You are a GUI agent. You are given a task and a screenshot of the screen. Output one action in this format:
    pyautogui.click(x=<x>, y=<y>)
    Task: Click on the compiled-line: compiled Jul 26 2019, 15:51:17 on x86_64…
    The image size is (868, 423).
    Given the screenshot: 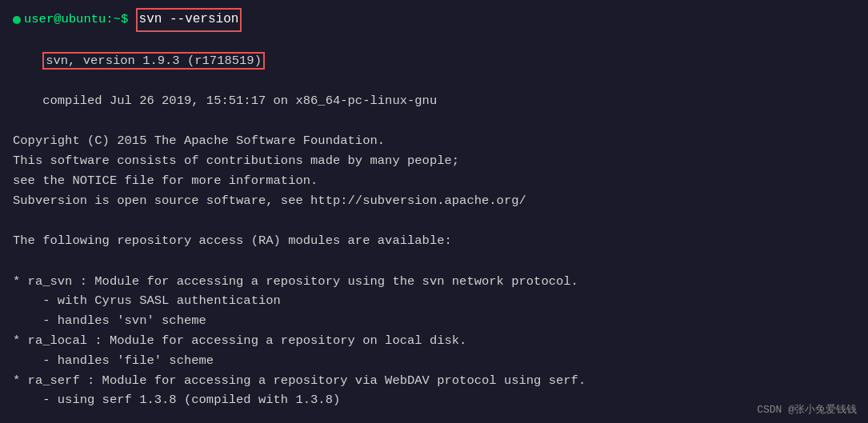 What is the action you would take?
    pyautogui.click(x=434, y=101)
    